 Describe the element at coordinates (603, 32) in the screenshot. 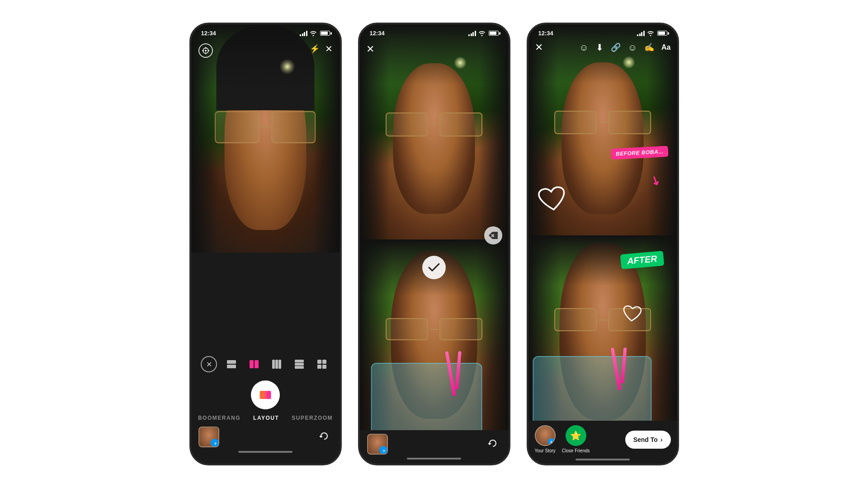

I see `status-bar-3: 12:34` at that location.